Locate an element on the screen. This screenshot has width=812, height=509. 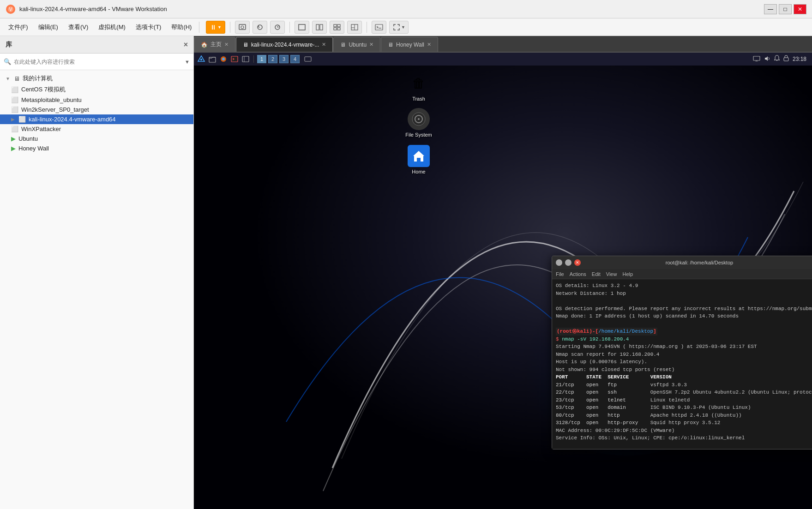
honeywall-tab-close: ✕ is located at coordinates (429, 44).